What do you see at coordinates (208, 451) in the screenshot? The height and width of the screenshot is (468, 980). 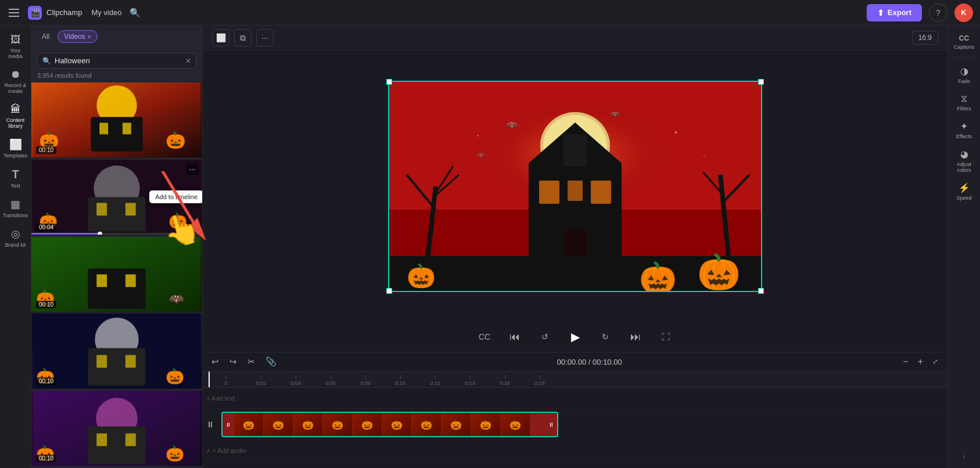 I see `music-note-icon: ♪` at bounding box center [208, 451].